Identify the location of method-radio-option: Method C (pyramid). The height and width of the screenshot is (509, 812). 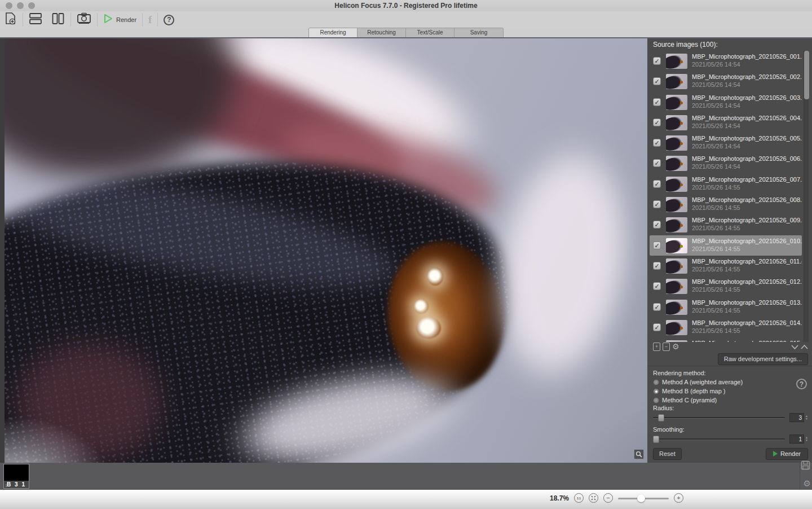
(698, 400).